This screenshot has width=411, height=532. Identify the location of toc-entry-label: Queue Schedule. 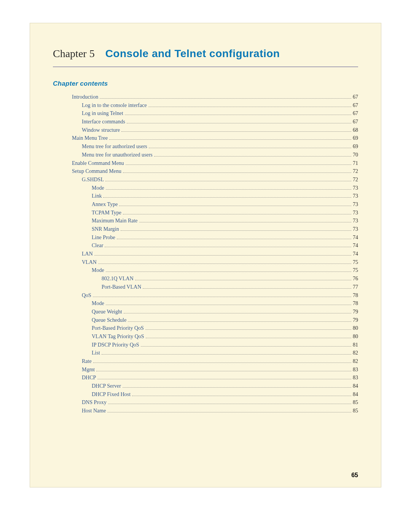
(109, 320).